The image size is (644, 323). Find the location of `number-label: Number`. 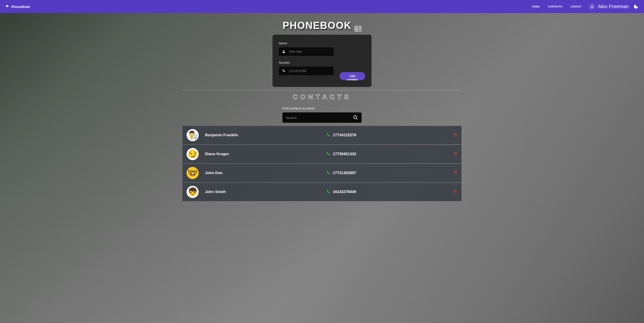

number-label: Number is located at coordinates (306, 63).